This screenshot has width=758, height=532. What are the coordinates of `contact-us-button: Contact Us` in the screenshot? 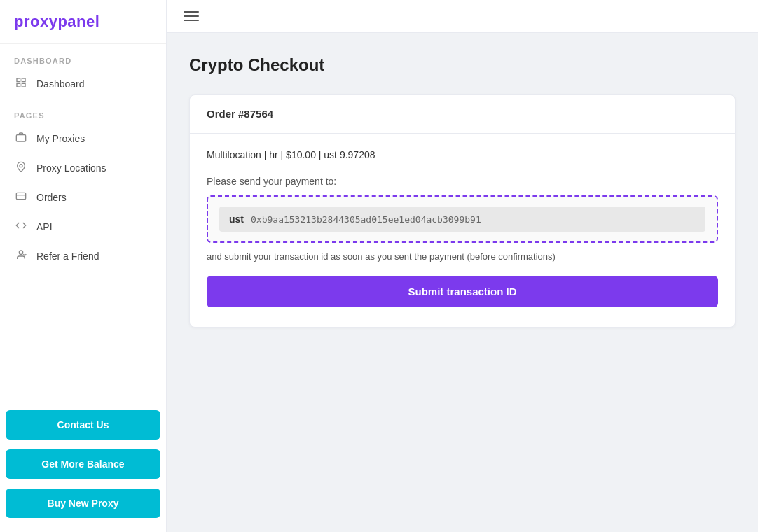 It's located at (83, 425).